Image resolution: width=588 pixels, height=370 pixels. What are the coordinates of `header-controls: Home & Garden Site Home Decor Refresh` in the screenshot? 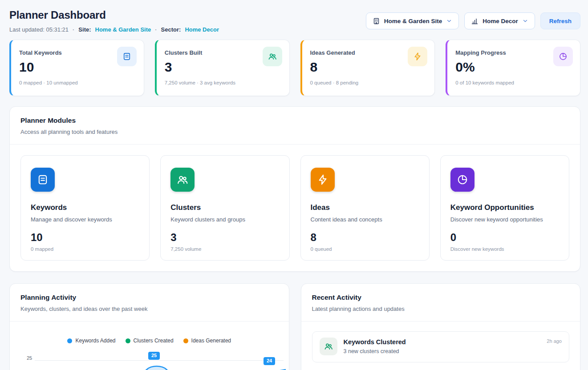 It's located at (473, 21).